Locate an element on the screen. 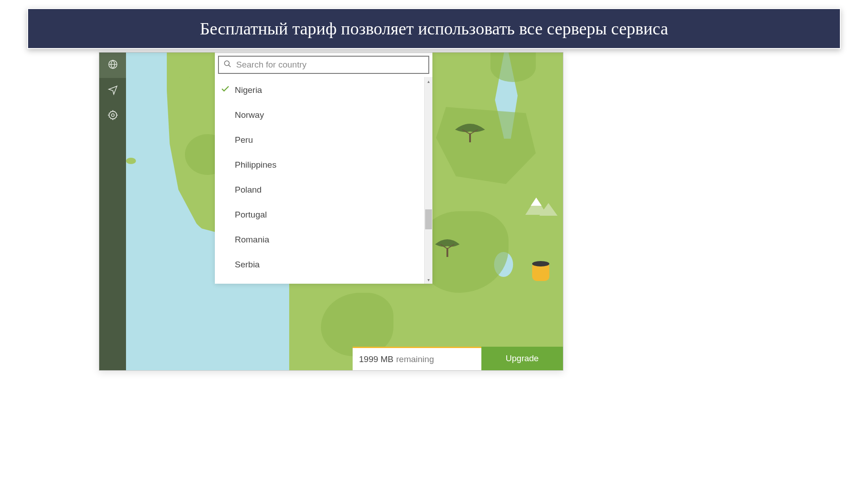 Image resolution: width=868 pixels, height=489 pixels. country-list: Nigeria Norway Peru Philippines Poland P… is located at coordinates (324, 179).